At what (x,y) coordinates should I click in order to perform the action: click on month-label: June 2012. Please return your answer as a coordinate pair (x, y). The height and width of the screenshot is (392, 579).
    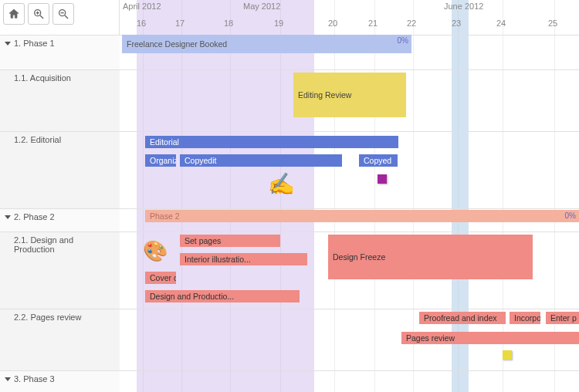
    Looking at the image, I should click on (463, 6).